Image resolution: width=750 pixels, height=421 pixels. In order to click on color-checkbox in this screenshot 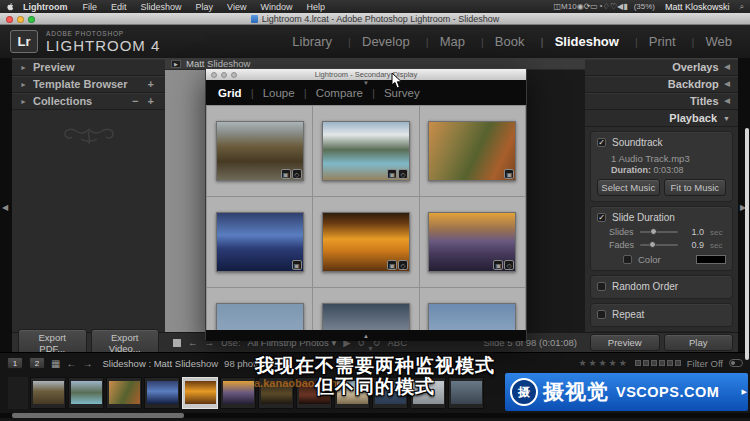, I will do `click(628, 260)`.